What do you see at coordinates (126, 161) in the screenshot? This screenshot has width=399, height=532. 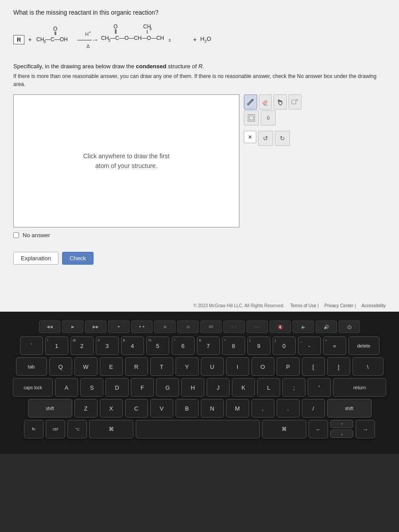 I see `drawing-area: Click anywhere to draw the first atom of…` at bounding box center [126, 161].